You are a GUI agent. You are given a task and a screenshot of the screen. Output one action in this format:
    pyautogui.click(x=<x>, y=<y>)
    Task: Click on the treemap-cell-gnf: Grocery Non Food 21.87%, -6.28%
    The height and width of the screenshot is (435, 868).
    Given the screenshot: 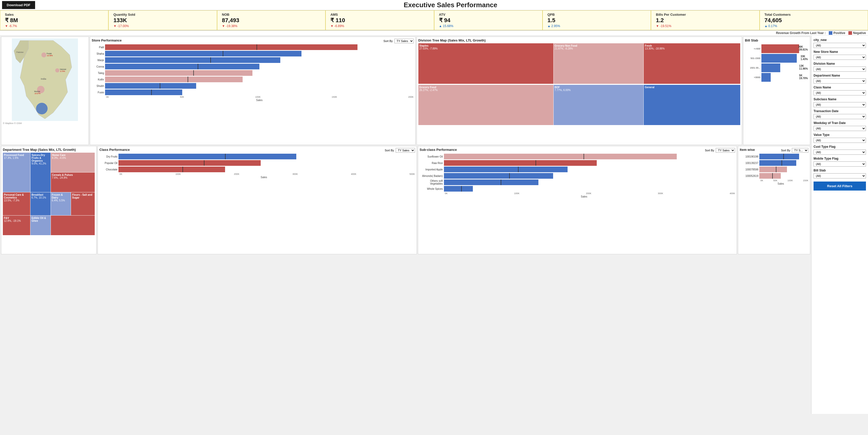 What is the action you would take?
    pyautogui.click(x=598, y=64)
    